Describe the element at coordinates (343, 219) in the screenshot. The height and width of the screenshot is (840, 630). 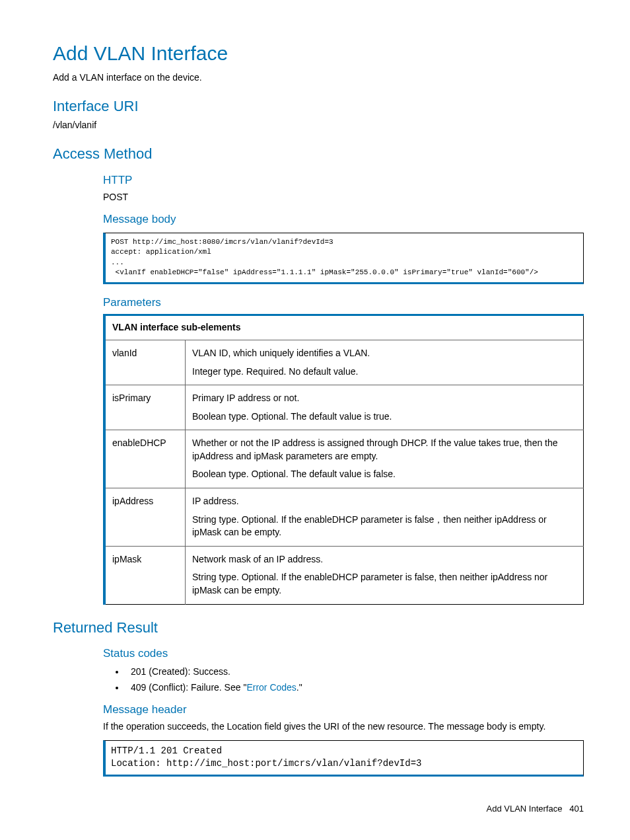
I see `message-body-heading: Message body` at that location.